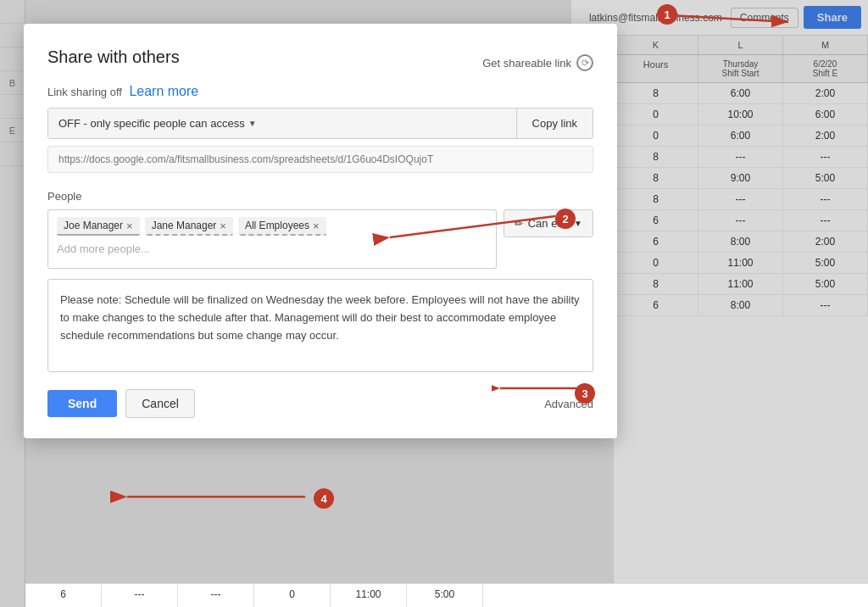 This screenshot has height=607, width=868. Describe the element at coordinates (585, 63) in the screenshot. I see `link-icon: ⟳` at that location.